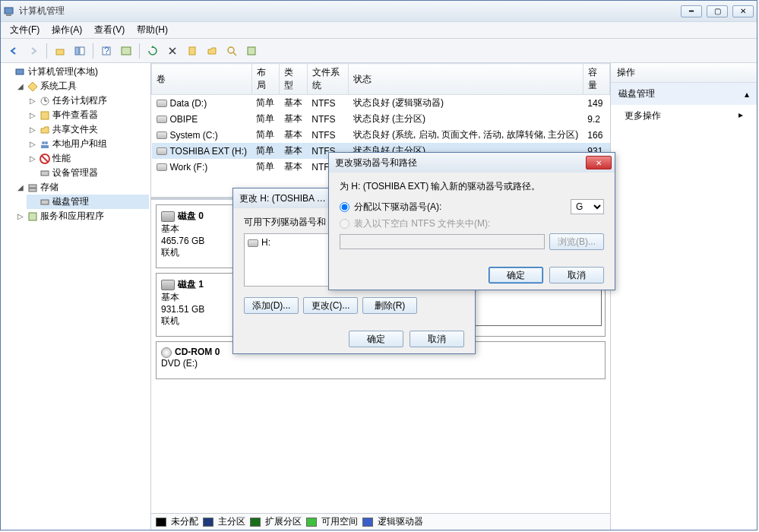 The image size is (759, 532). I want to click on remove-button: 删除(R), so click(390, 306).